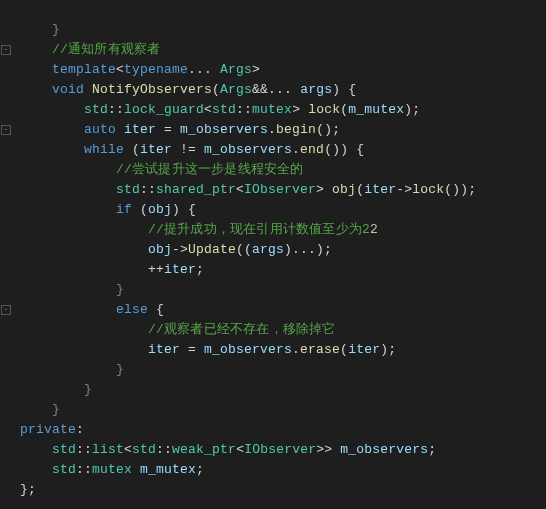 Image resolution: width=546 pixels, height=509 pixels. What do you see at coordinates (112, 270) in the screenshot?
I see `code-line: ++iter;` at bounding box center [112, 270].